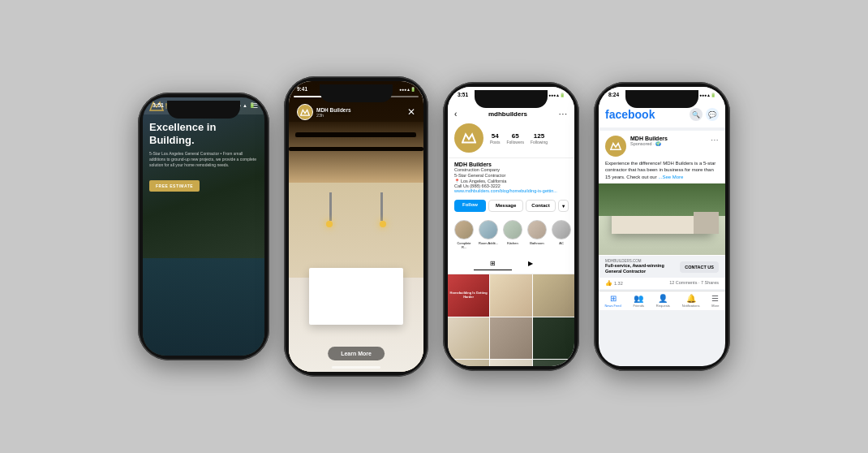 This screenshot has height=453, width=868. I want to click on fb-nav-requests: 👤 Requests, so click(664, 300).